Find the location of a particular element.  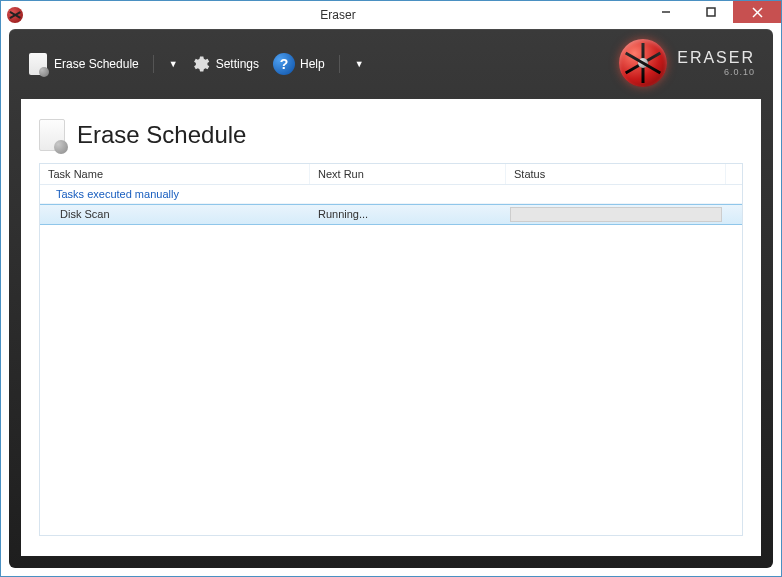

toolbar: Erase Schedule ▼ Settings ? Help ▼ is located at coordinates (391, 64).